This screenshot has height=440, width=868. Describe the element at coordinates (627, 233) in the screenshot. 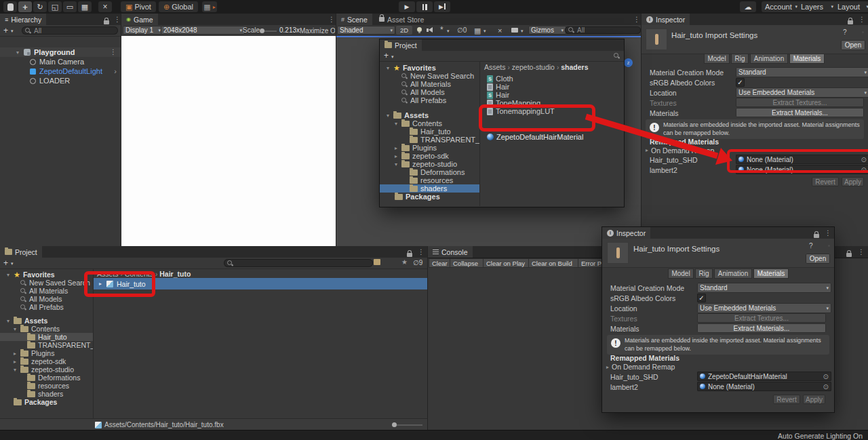

I see `tab-inspector-floating: iInspector` at that location.